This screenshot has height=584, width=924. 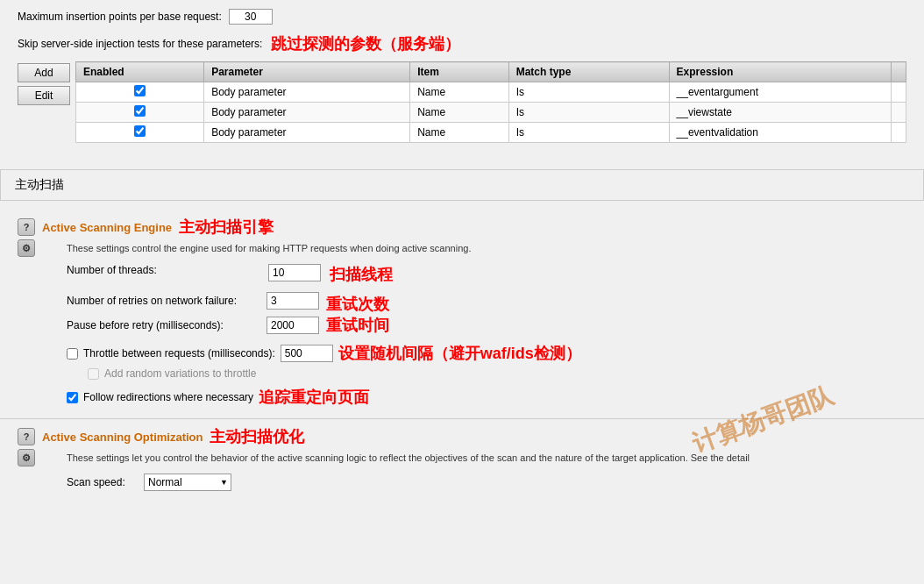 I want to click on throttle-input, so click(x=307, y=353).